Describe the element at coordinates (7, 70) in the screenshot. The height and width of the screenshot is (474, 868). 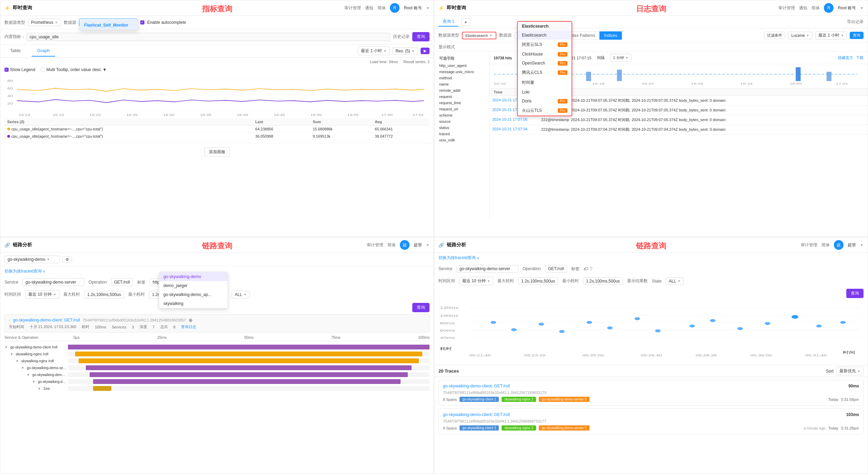
I see `legend-checkbox: ✓` at that location.